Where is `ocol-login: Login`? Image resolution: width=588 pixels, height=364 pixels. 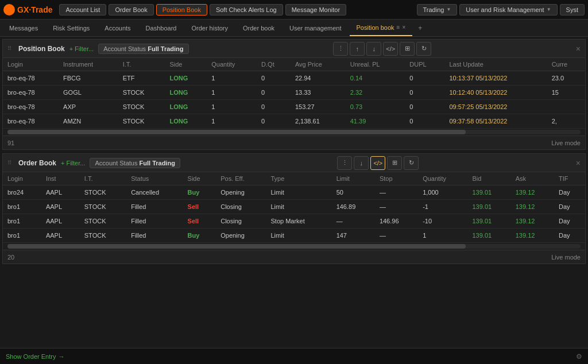
ocol-login: Login is located at coordinates (22, 179).